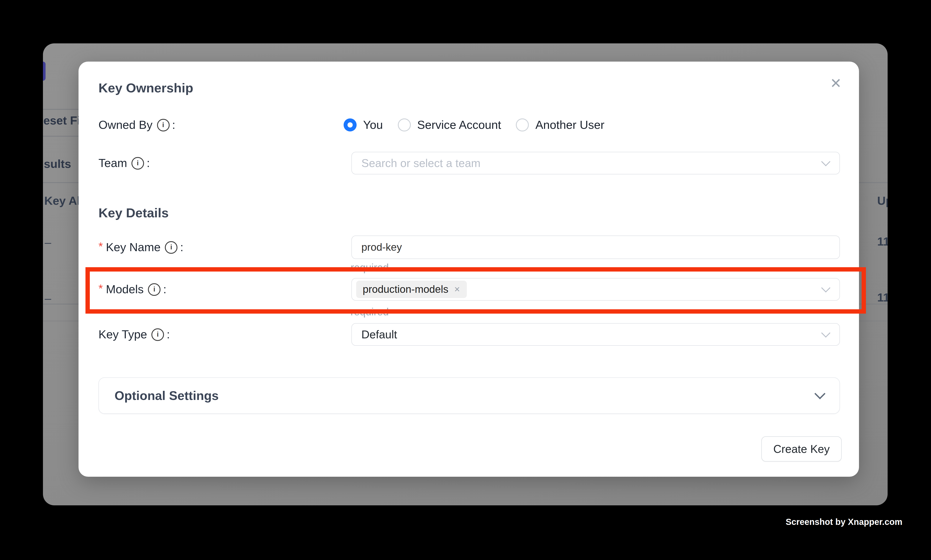 This screenshot has height=560, width=931. I want to click on team-label-text: Team, so click(113, 163).